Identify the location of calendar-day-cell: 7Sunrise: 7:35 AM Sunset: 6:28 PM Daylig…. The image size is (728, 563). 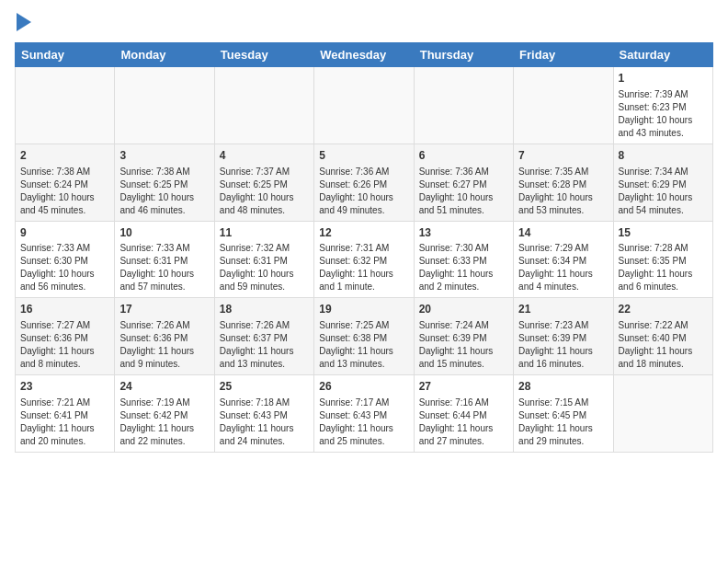
(563, 182).